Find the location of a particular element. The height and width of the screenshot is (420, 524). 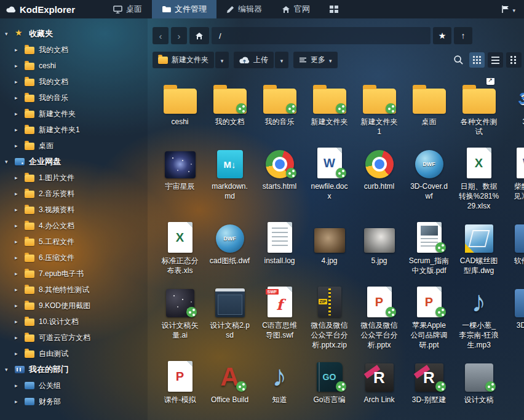

sidebar-item: 7.epub电子书 is located at coordinates (74, 274).